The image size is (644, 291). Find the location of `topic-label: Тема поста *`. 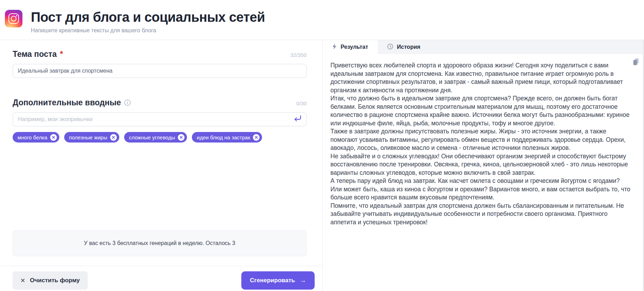

topic-label: Тема поста * is located at coordinates (38, 54).